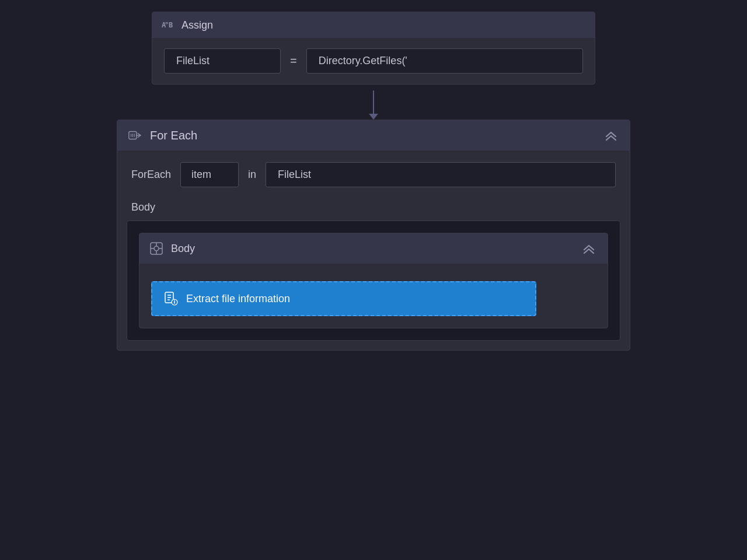  What do you see at coordinates (169, 25) in the screenshot?
I see `assign-icon: A = B` at bounding box center [169, 25].